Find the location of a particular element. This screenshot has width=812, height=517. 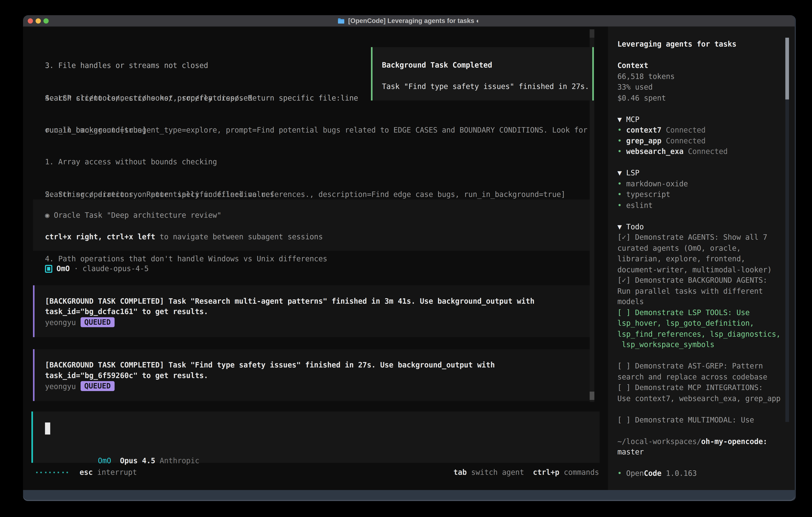

ctrlp-key-label: commands is located at coordinates (581, 472).